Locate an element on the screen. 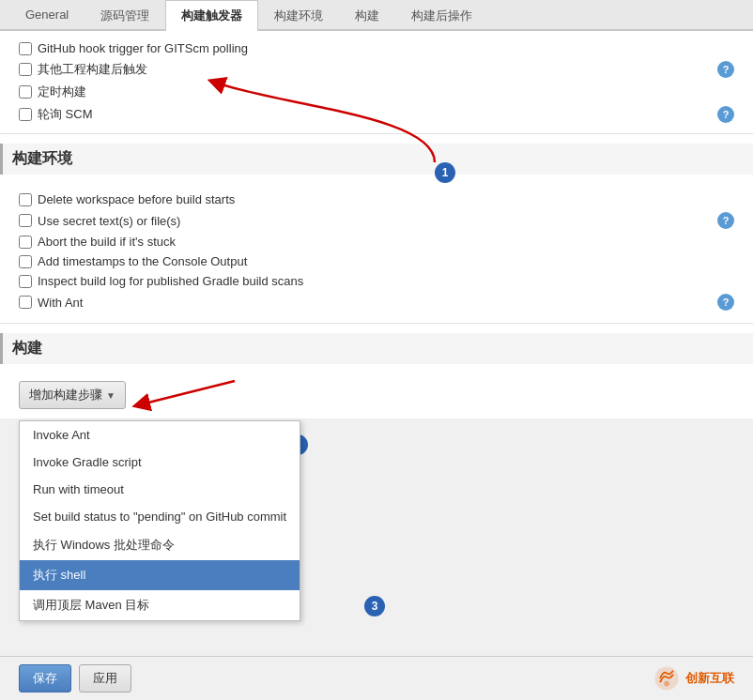 The width and height of the screenshot is (753, 700). env-item-ant: With Ant ? is located at coordinates (376, 302).